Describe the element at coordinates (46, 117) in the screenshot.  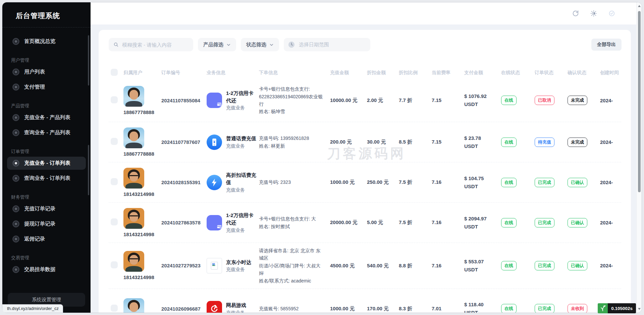
I see `sidebar-item: 充值业务 - 产品列表` at that location.